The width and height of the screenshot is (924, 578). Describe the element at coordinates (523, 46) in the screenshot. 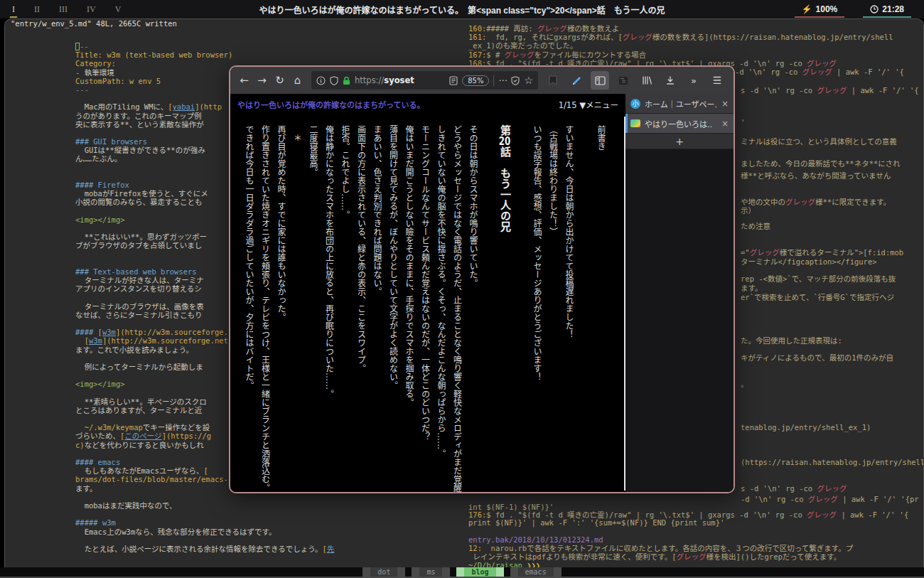

I see `terminal-line: _ex_1)のも楽だったのでした。` at that location.